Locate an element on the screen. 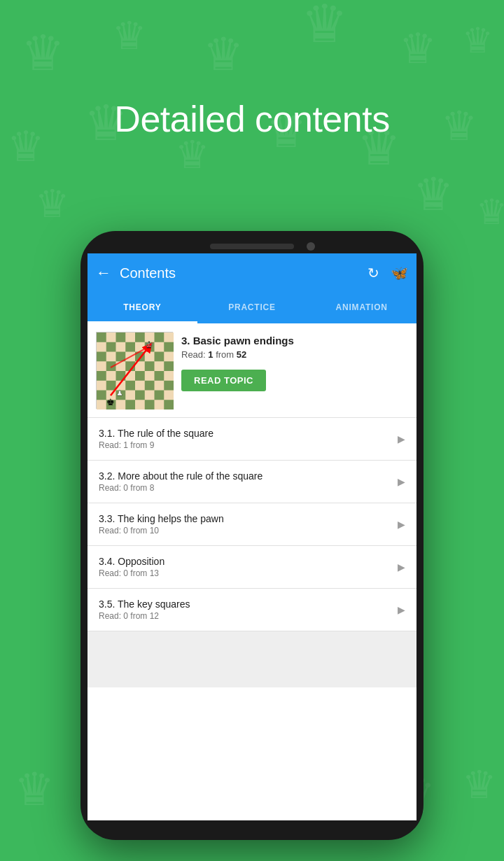 The height and width of the screenshot is (861, 504). chess-board-thumbnail: ♚ ♟ ♔ is located at coordinates (134, 370).